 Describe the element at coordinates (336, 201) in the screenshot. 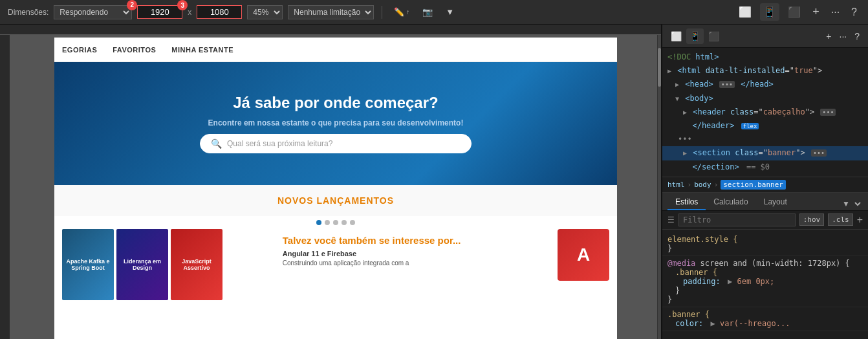

I see `novos-lancamentos-section: NOVOS LANÇAMENTOS` at that location.